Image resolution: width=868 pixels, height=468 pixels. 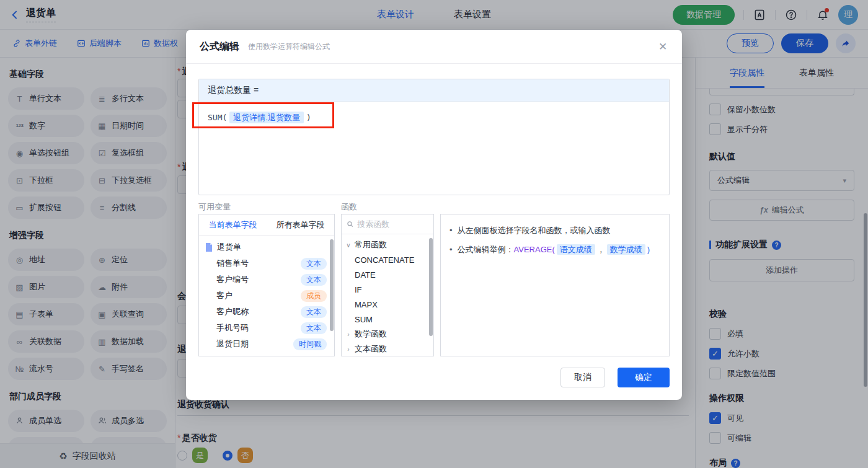 I want to click on function-group-text: ›文本函数, so click(x=388, y=349).